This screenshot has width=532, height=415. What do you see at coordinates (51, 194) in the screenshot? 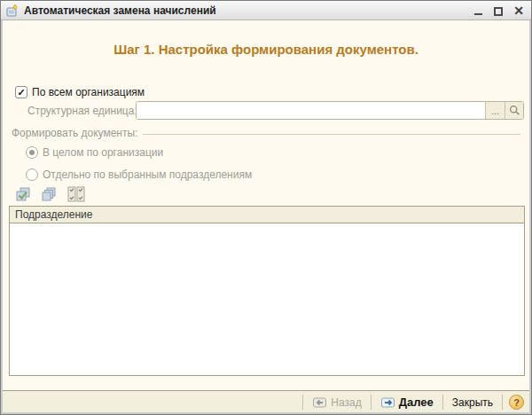
I see `grid-toolbar` at bounding box center [51, 194].